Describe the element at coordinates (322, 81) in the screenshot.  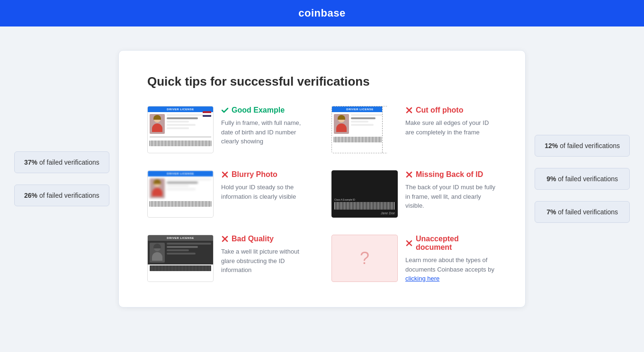
I see `page-title: Quick tips for successful verifications` at that location.